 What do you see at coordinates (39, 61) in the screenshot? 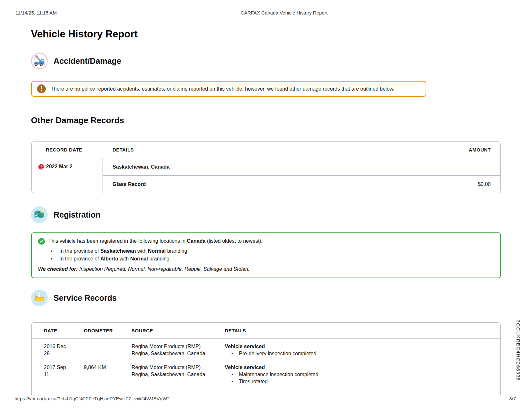
I see `tow-truck-icon` at bounding box center [39, 61].